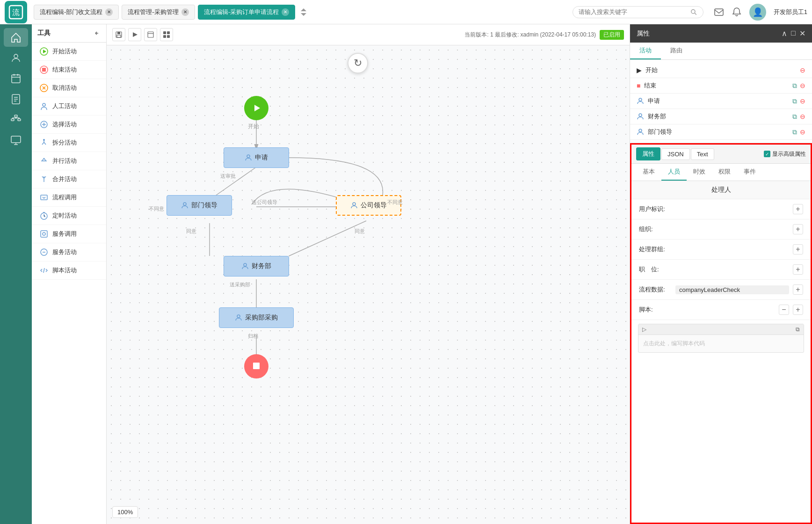 Image resolution: width=812 pixels, height=524 pixels. Describe the element at coordinates (69, 70) in the screenshot. I see `tool-end: 结束活动` at that location.